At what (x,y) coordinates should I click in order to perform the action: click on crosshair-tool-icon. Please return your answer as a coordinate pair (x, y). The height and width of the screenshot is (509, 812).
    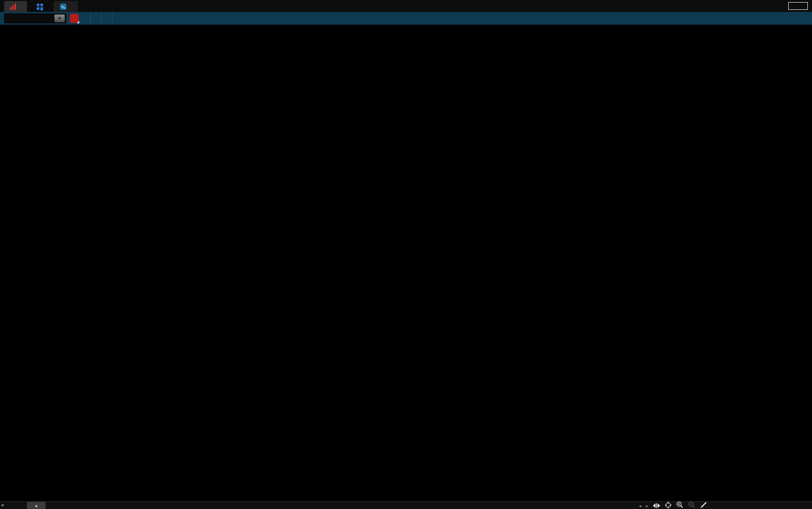
    Looking at the image, I should click on (668, 505).